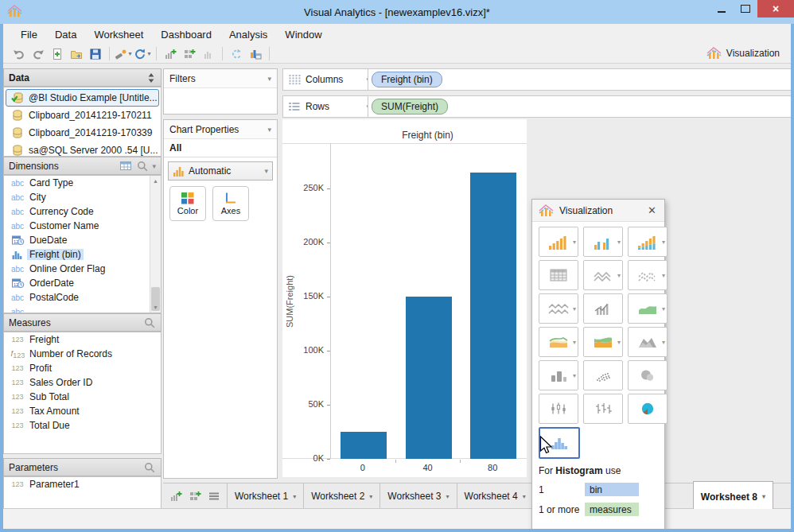  What do you see at coordinates (77, 197) in the screenshot?
I see `dimension-item: abcCity` at bounding box center [77, 197].